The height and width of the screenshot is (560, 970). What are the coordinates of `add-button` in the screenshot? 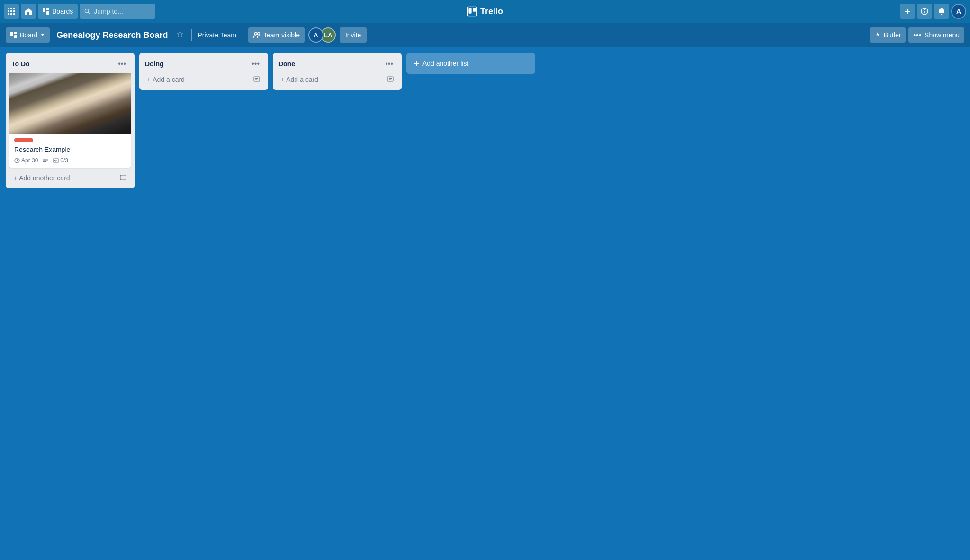 It's located at (907, 11).